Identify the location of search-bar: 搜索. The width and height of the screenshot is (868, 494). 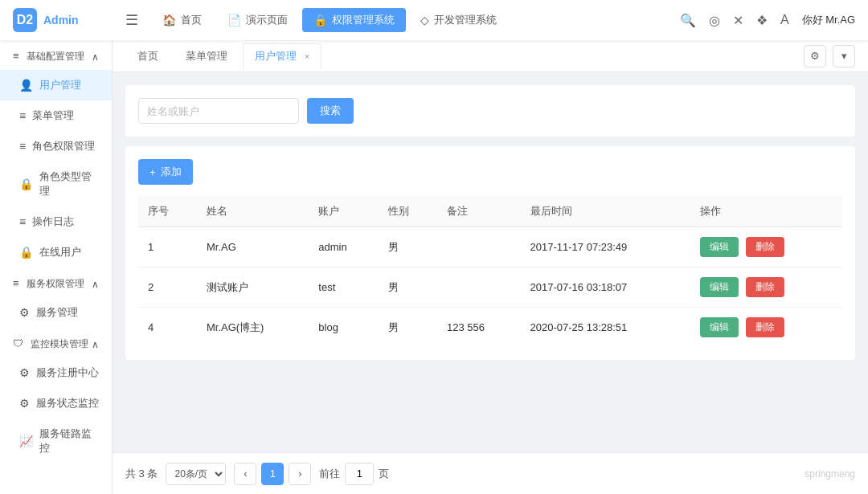
(490, 111).